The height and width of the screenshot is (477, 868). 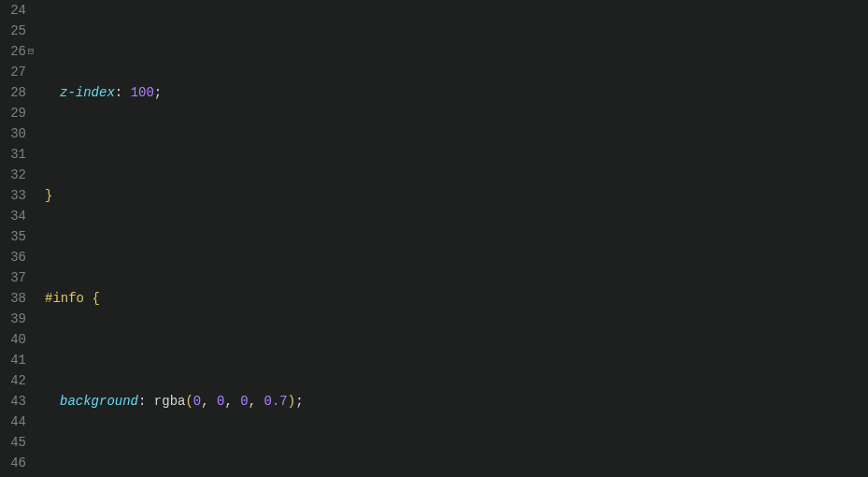 I want to click on line-number: 37, so click(x=15, y=278).